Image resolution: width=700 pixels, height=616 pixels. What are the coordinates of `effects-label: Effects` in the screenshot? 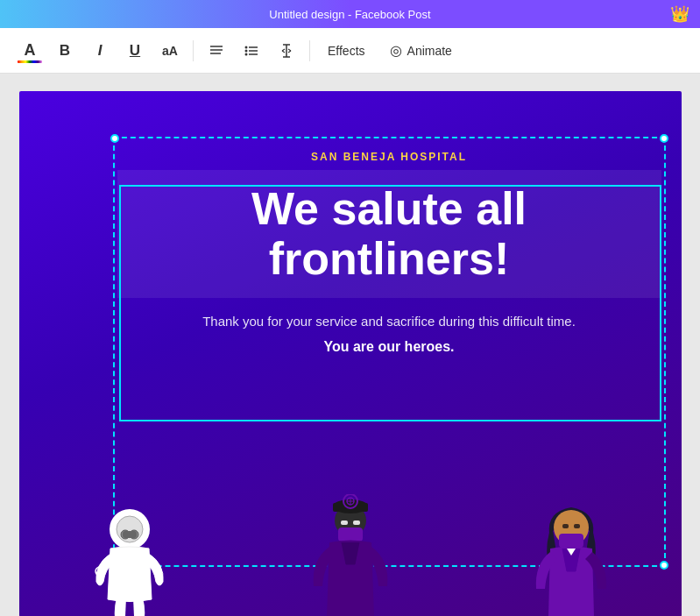 It's located at (347, 51).